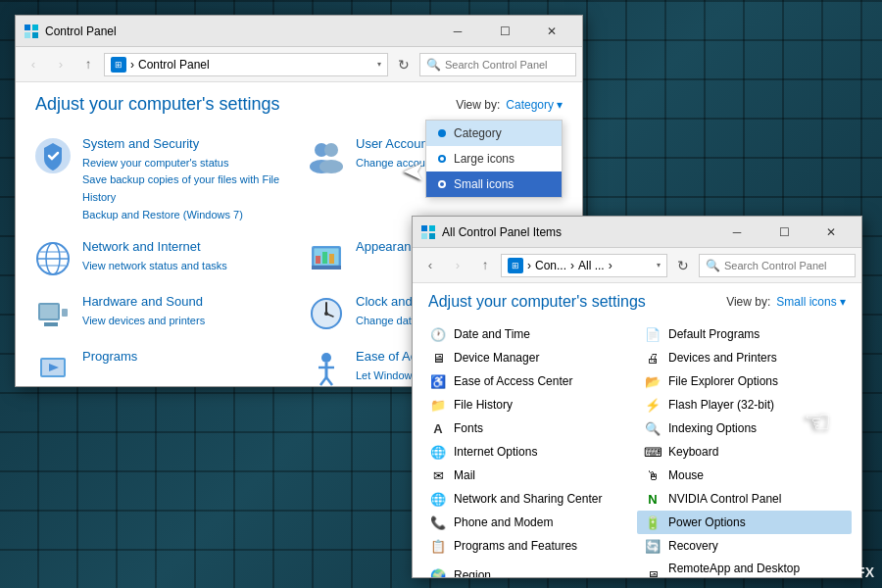 This screenshot has height=588, width=882. What do you see at coordinates (53, 156) in the screenshot?
I see `system-security-icon` at bounding box center [53, 156].